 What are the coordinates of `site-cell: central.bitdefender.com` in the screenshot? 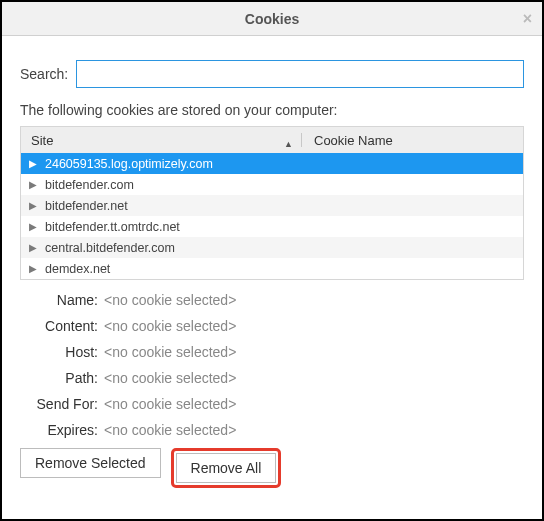 It's located at (110, 248).